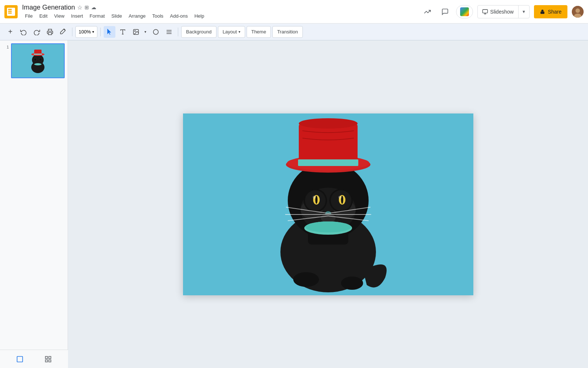 This screenshot has width=588, height=368. Describe the element at coordinates (137, 16) in the screenshot. I see `menu-arrange: Arrange` at that location.